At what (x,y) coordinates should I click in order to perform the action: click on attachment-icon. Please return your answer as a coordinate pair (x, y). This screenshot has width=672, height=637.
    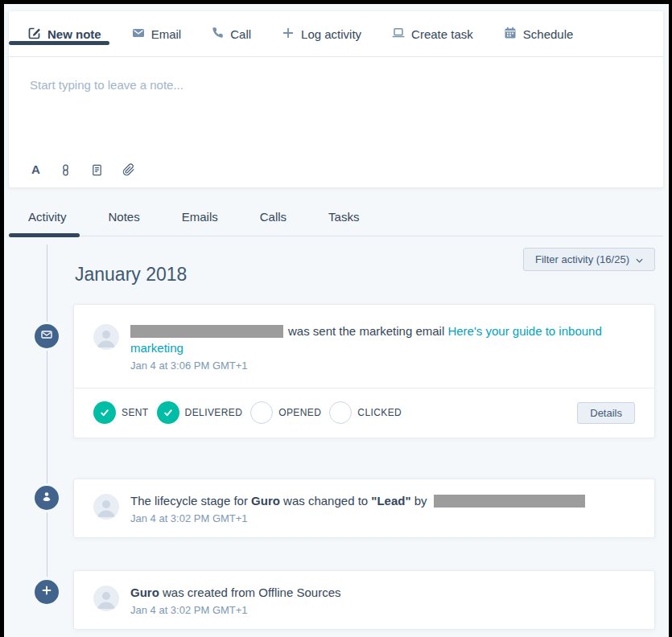
    Looking at the image, I should click on (129, 170).